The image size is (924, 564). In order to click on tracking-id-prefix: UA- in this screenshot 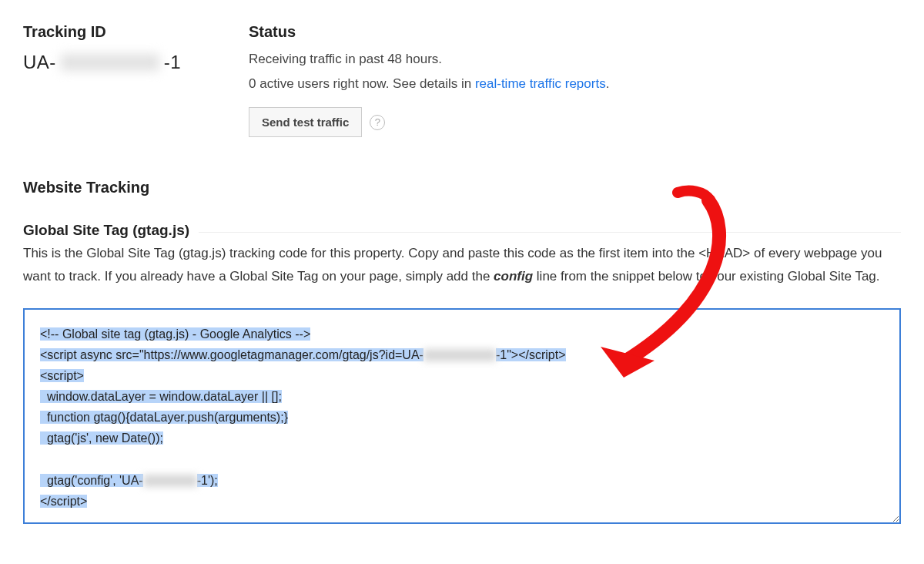, I will do `click(40, 62)`.